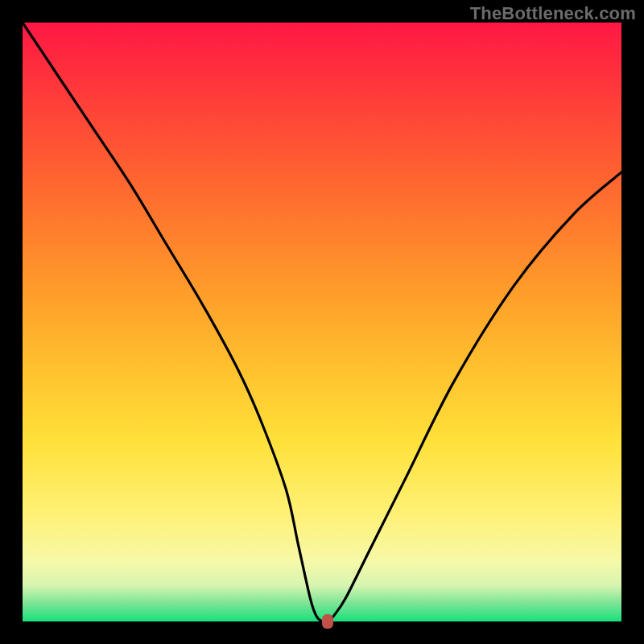  I want to click on curve-minimum-marker, so click(328, 621).